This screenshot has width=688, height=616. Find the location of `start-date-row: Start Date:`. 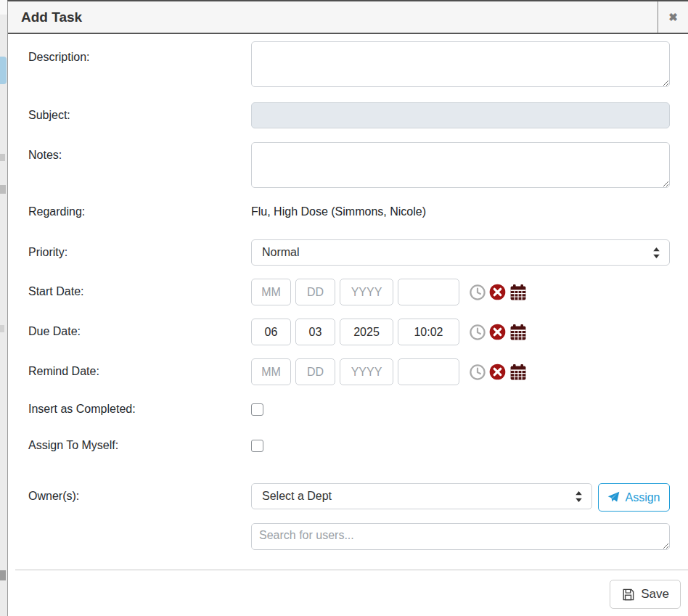

start-date-row: Start Date: is located at coordinates (353, 292).